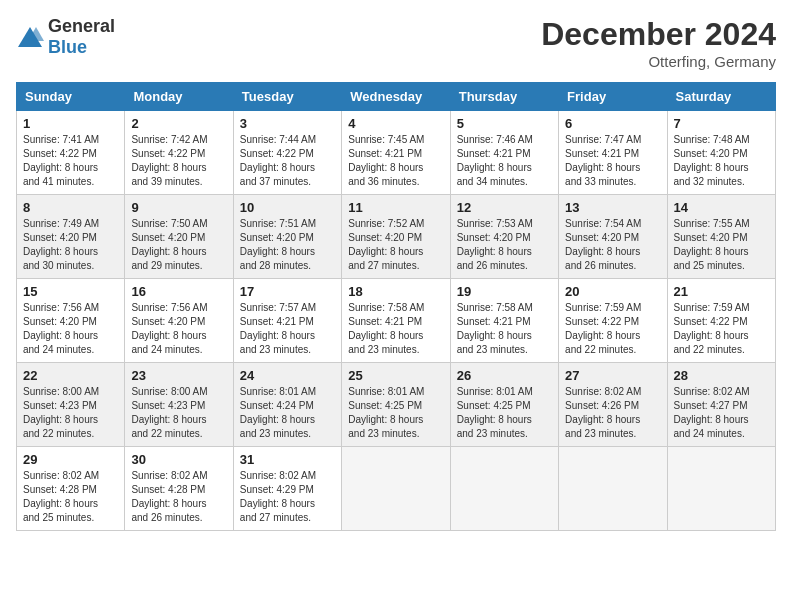 The height and width of the screenshot is (612, 792). What do you see at coordinates (722, 161) in the screenshot?
I see `day-info: Sunrise: 7:48 AMSunset: 4:20 PMDaylight:…` at bounding box center [722, 161].